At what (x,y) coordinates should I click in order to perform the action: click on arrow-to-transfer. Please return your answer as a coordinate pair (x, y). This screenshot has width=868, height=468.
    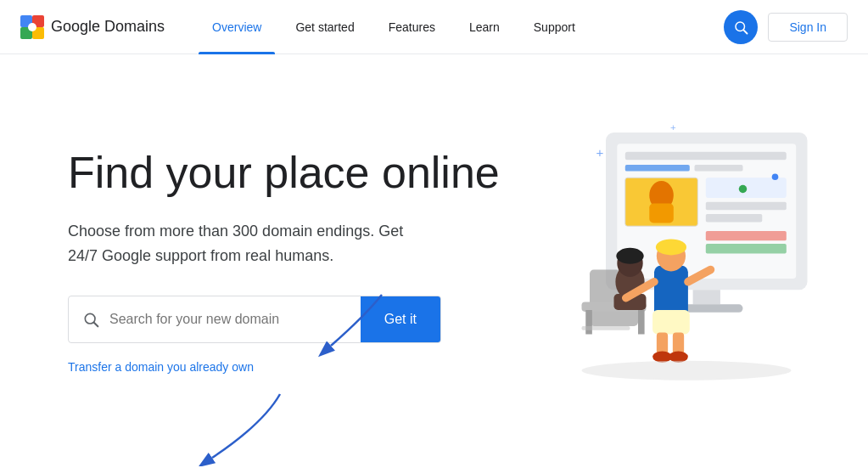
    Looking at the image, I should click on (242, 428).